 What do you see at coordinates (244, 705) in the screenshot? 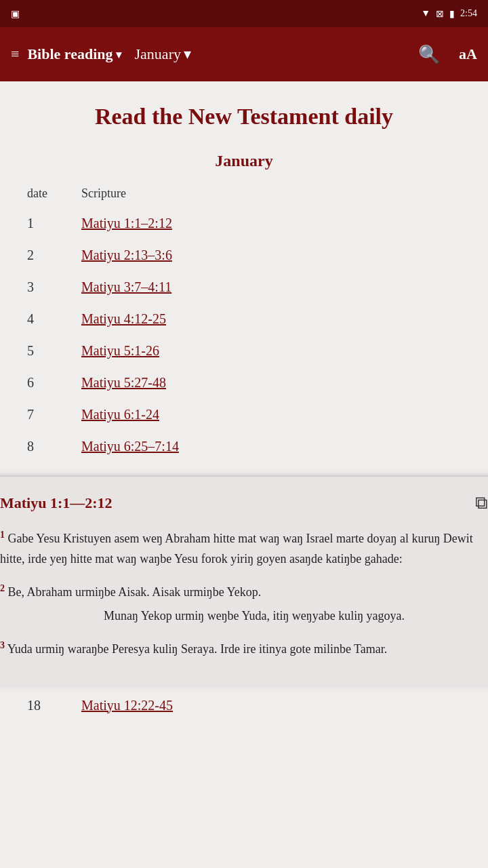
I see `bottom-row: 18 Matiyu 12:22-45` at bounding box center [244, 705].